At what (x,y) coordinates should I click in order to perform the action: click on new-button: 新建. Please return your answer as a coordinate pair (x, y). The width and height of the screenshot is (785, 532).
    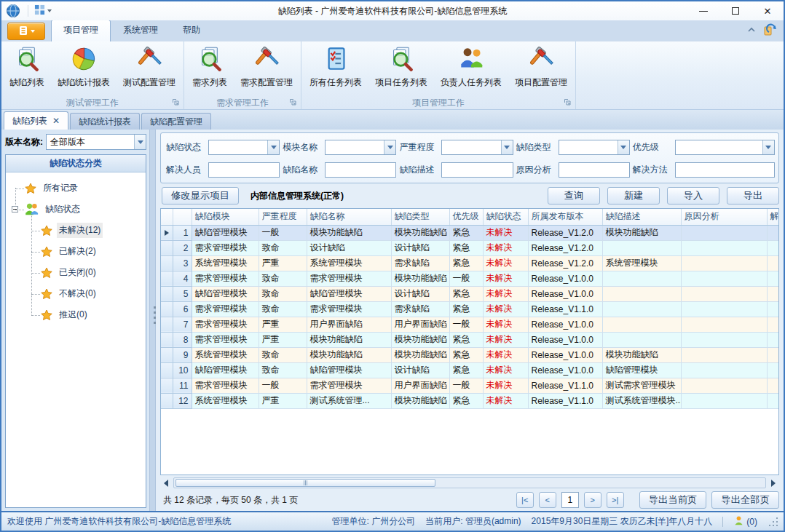
    Looking at the image, I should click on (634, 196).